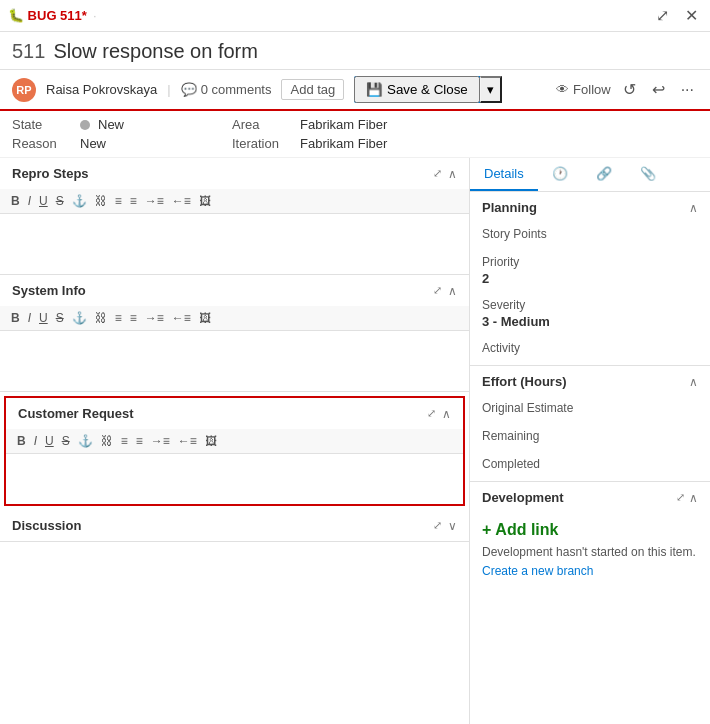 This screenshot has width=710, height=724. Describe the element at coordinates (36, 441) in the screenshot. I see `cr-italic-button: I` at that location.